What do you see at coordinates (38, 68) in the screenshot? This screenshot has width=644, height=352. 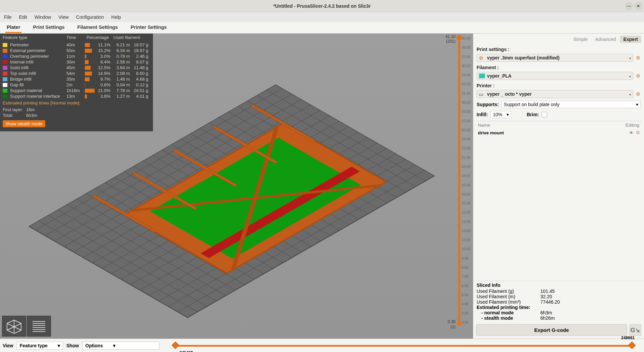 I see `legend-name: Solid infill` at bounding box center [38, 68].